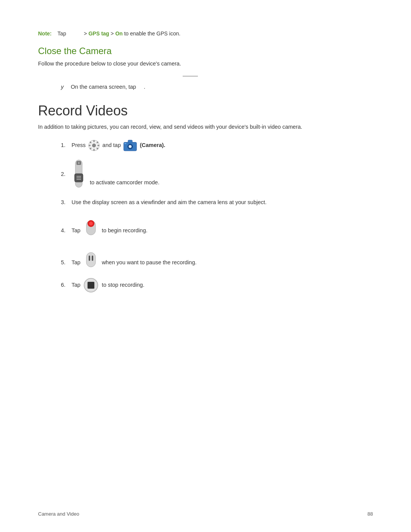 The image size is (411, 532). I want to click on step-1-text-middle: and tap, so click(112, 145).